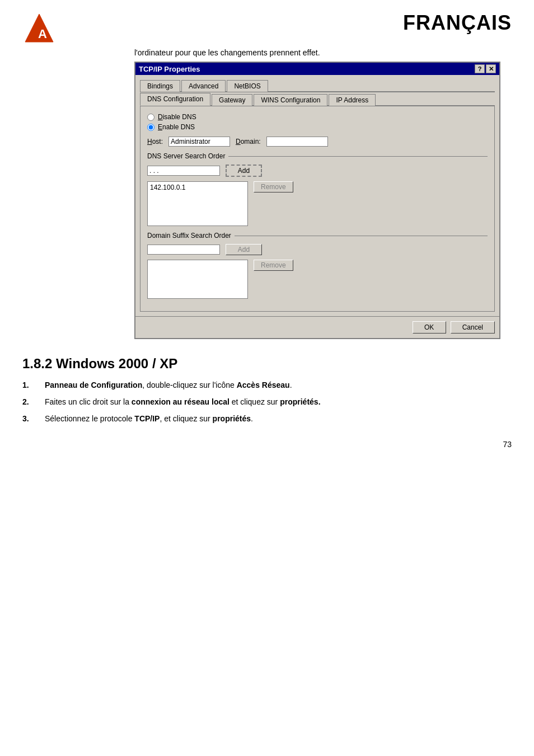  What do you see at coordinates (317, 236) in the screenshot?
I see `domain-suffix-section-header: Domain Suffix Search Order` at bounding box center [317, 236].